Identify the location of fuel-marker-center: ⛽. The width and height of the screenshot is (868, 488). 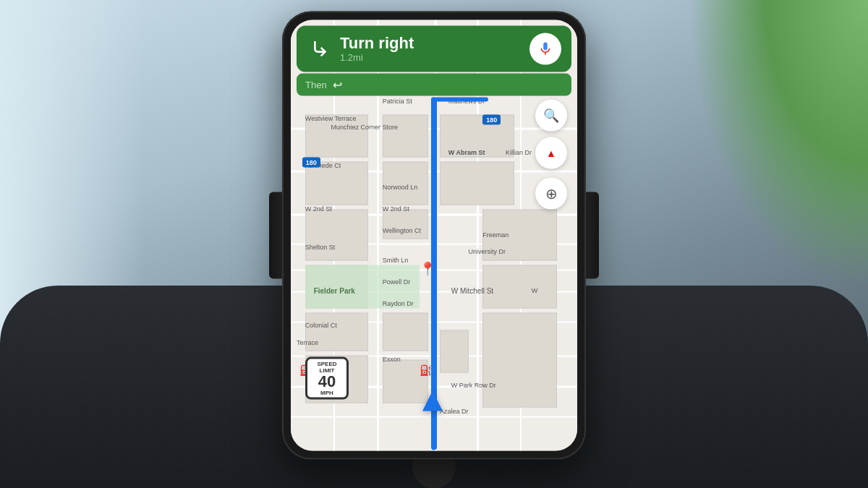
(425, 370).